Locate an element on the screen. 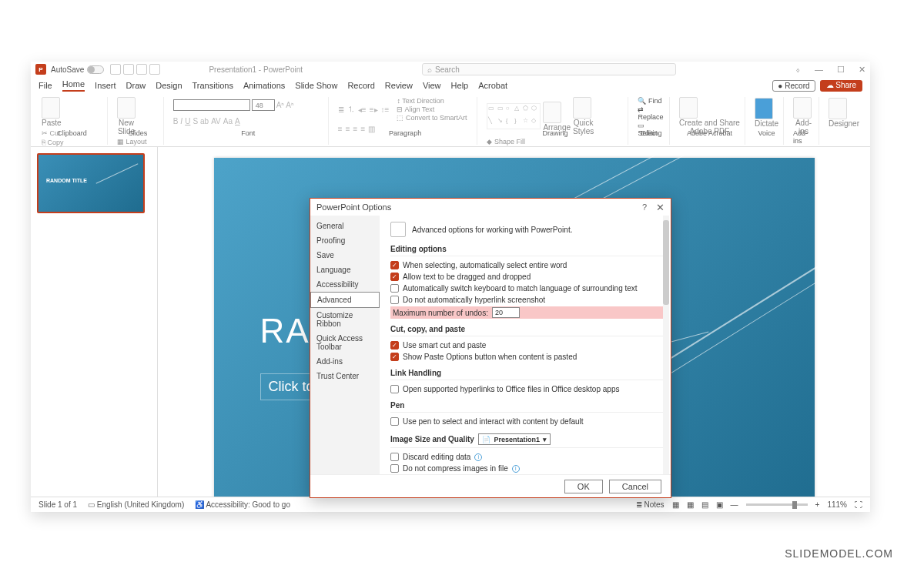 The image size is (924, 572). paste-icon is located at coordinates (51, 108).